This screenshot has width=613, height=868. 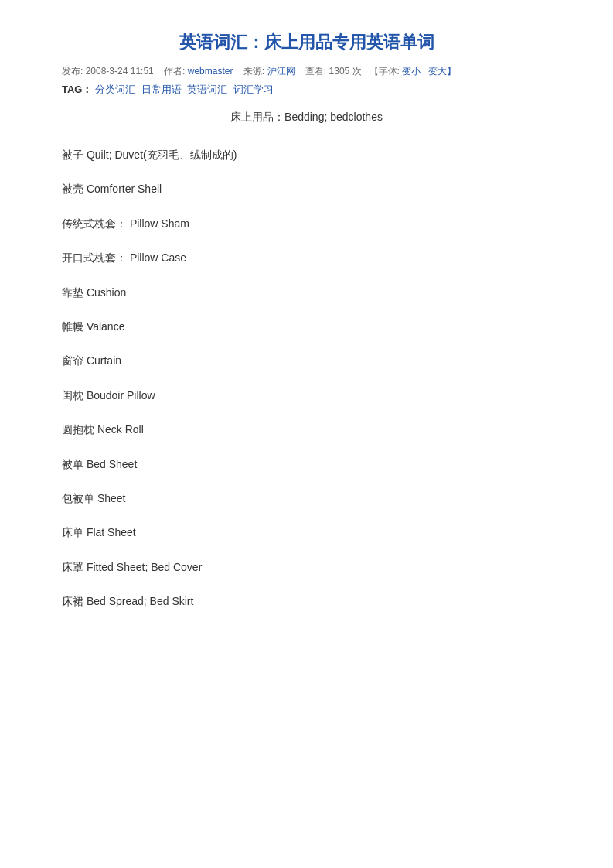 What do you see at coordinates (306, 118) in the screenshot?
I see `intro-line: 床上用品：Bedding; bedclothes` at bounding box center [306, 118].